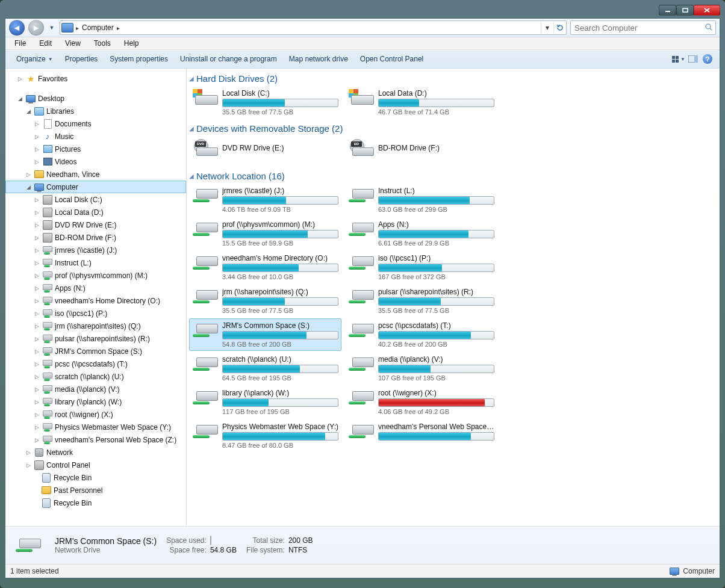 Image resolution: width=725 pixels, height=588 pixels. I want to click on menu-edit: Edit, so click(46, 43).